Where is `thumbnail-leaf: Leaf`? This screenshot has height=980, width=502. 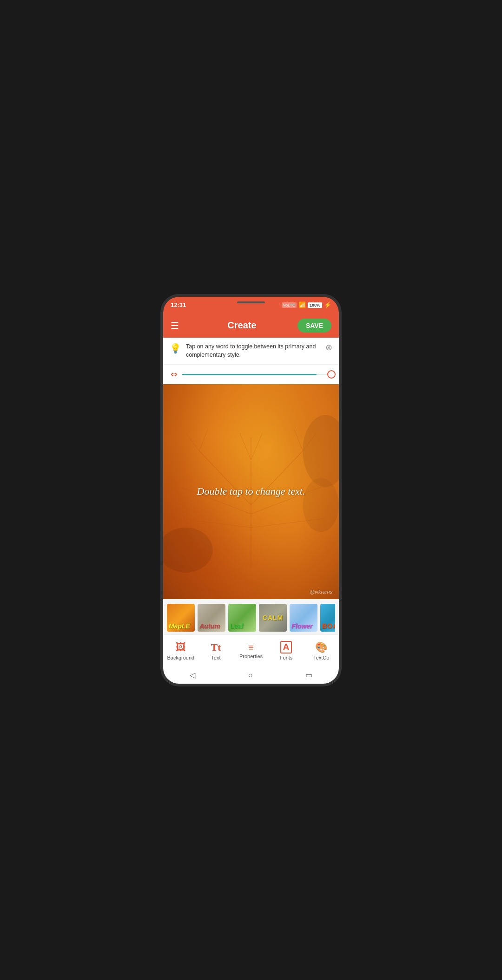
thumbnail-leaf: Leaf is located at coordinates (242, 618).